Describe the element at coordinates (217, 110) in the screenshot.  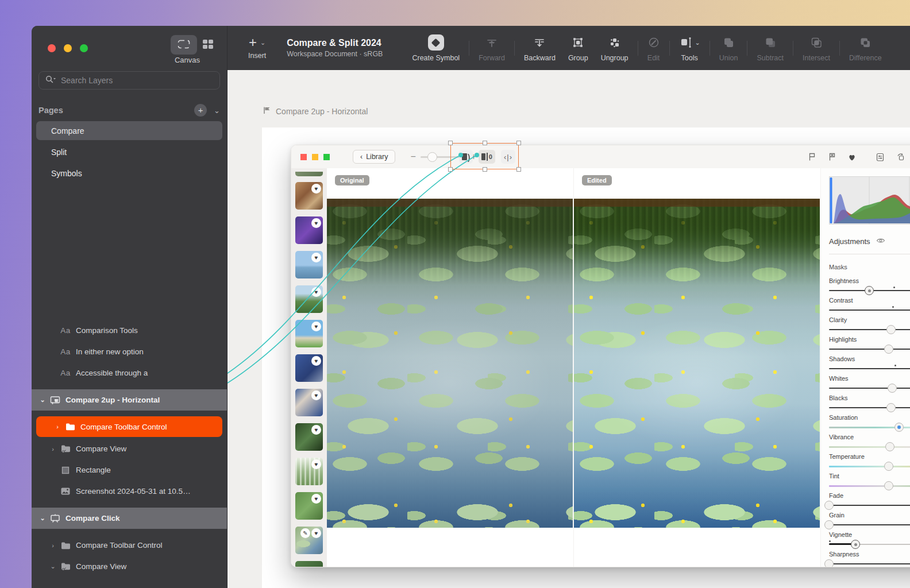
I see `pages-collapse-chevron-icon: ⌄` at that location.